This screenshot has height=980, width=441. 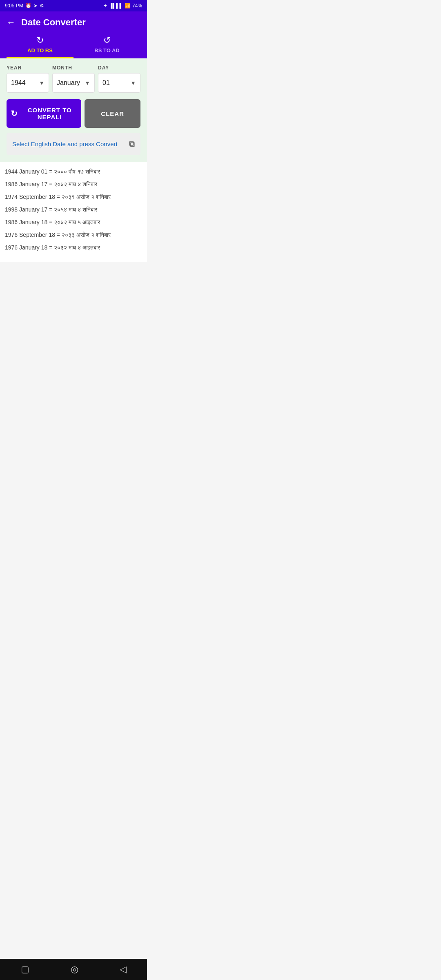 What do you see at coordinates (119, 83) in the screenshot?
I see `day-dropdown: 01 ▼` at bounding box center [119, 83].